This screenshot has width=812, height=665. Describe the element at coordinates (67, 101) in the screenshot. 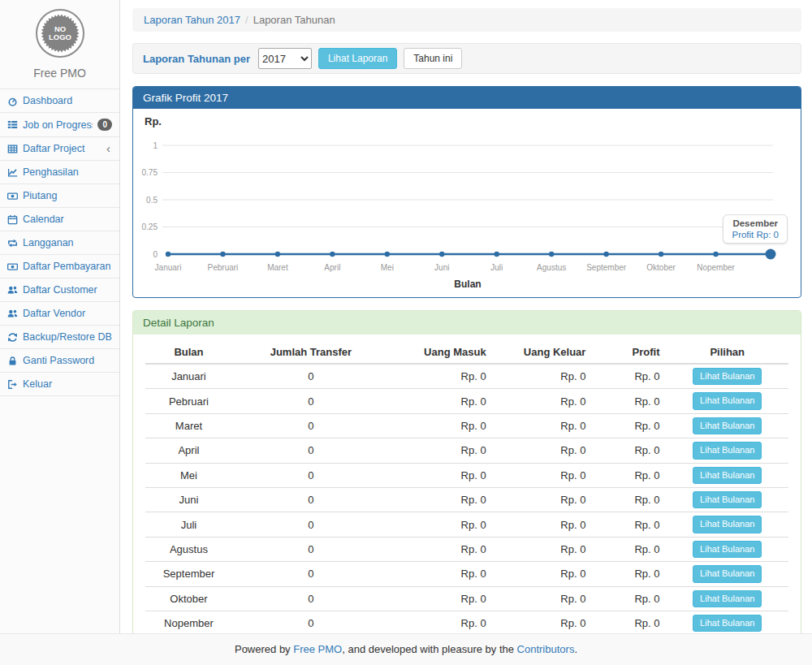

I see `sidebar-item-label: Dashboard` at that location.